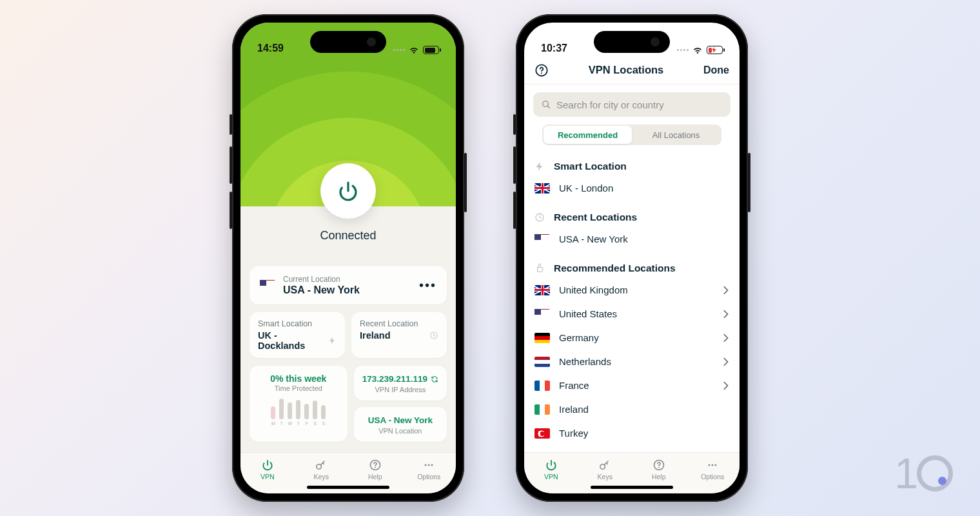 The height and width of the screenshot is (516, 980). Describe the element at coordinates (542, 338) in the screenshot. I see `flag-de-icon` at that location.